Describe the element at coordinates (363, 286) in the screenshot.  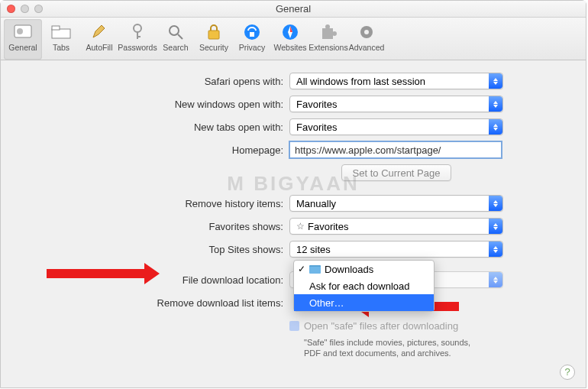
I see `popup-item-ask: Ask for each download` at that location.